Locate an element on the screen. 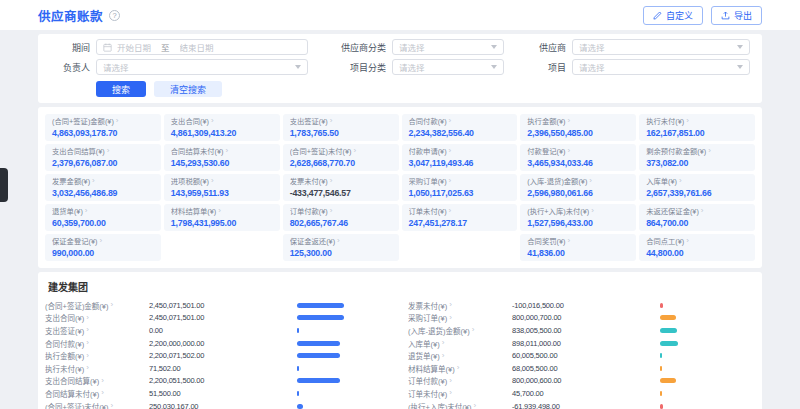 This screenshot has width=800, height=409. metric-label: (合同+签证)未付(¥)› is located at coordinates (97, 405).